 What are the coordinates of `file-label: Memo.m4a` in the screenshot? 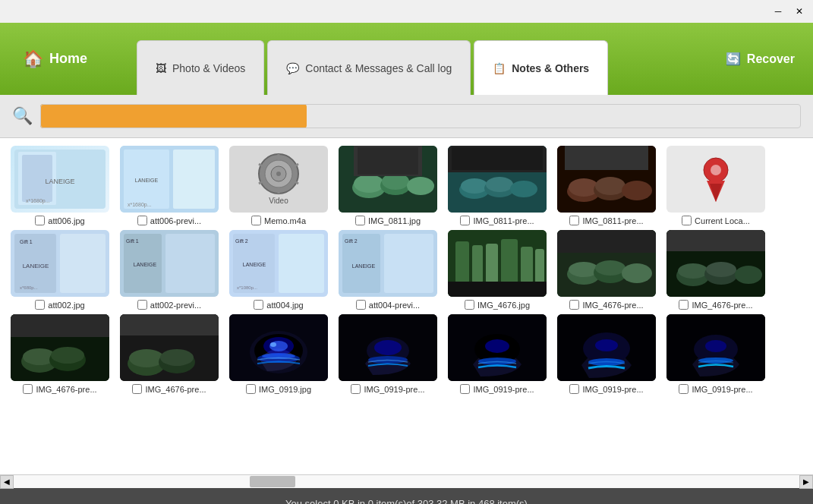 It's located at (279, 220).